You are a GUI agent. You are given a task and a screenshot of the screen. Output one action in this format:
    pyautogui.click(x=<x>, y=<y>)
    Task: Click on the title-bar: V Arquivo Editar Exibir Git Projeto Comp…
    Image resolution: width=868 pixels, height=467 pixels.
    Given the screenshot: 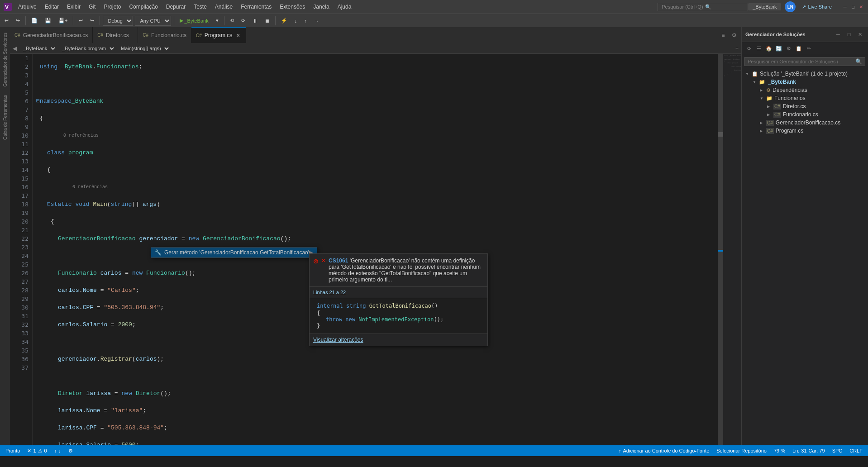 What is the action you would take?
    pyautogui.click(x=434, y=7)
    